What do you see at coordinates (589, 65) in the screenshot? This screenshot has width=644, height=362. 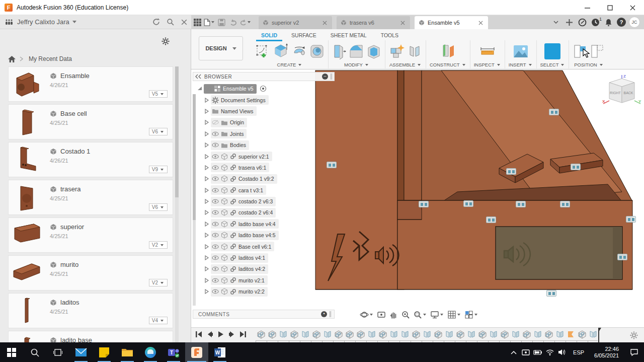 I see `position-group-label: POSITION` at bounding box center [589, 65].